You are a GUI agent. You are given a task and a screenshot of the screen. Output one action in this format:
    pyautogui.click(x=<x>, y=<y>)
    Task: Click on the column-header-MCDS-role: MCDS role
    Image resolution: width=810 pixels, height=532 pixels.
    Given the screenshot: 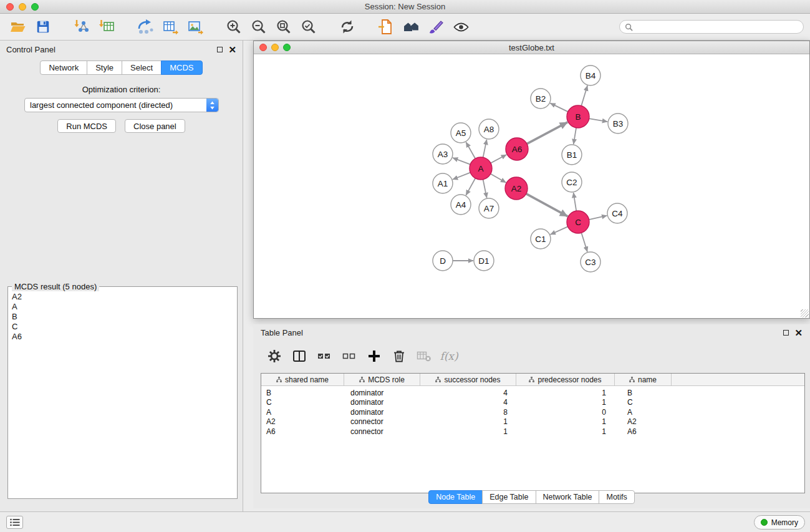 What is the action you would take?
    pyautogui.click(x=382, y=379)
    